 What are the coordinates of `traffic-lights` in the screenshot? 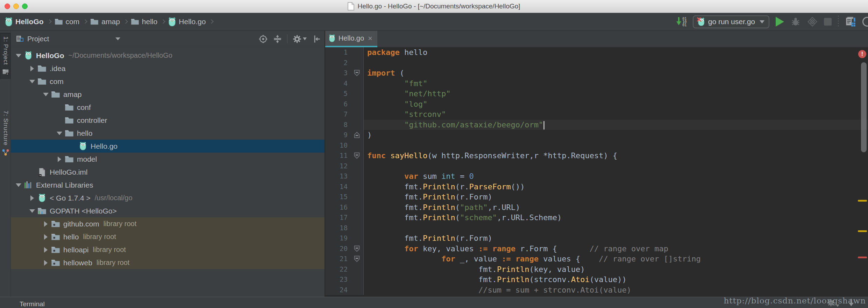 It's located at (14, 6).